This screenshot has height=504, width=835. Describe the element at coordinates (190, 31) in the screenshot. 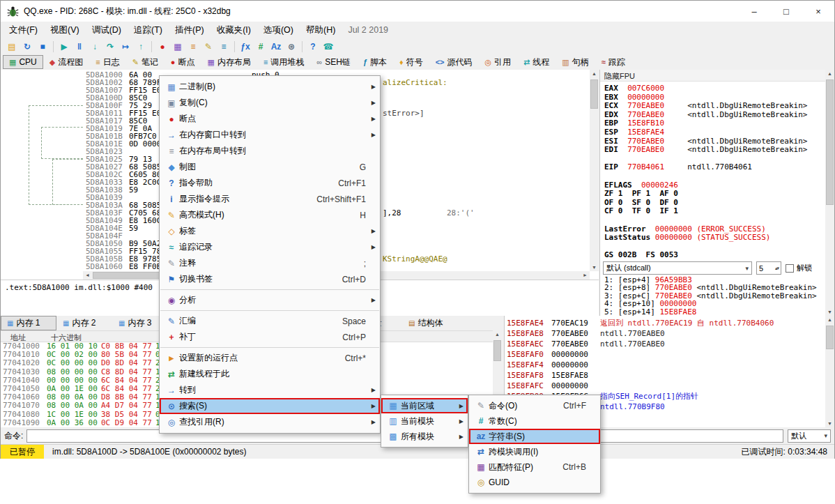

I see `menu-plugins: 插件(P)` at that location.